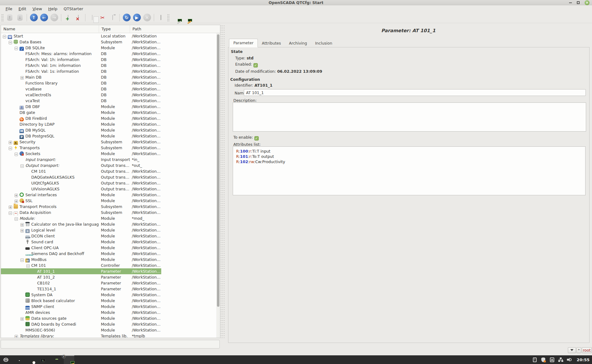 This screenshot has width=592, height=364. Describe the element at coordinates (110, 66) in the screenshot. I see `tree-row: FSArch: Val: 1m: informationDB/WorkStati…` at that location.